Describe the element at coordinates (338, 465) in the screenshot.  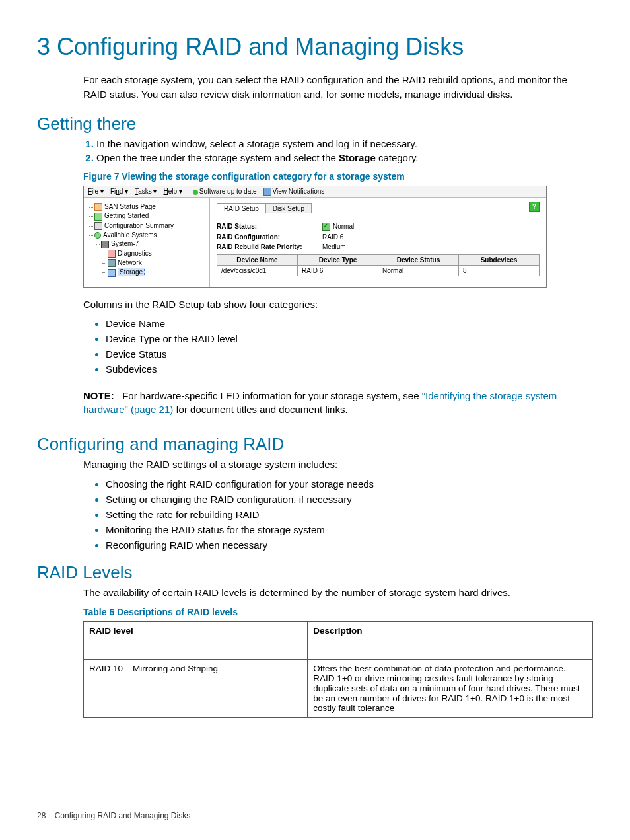
I see `configuring-intro: Managing the RAID settings of a storage …` at that location.